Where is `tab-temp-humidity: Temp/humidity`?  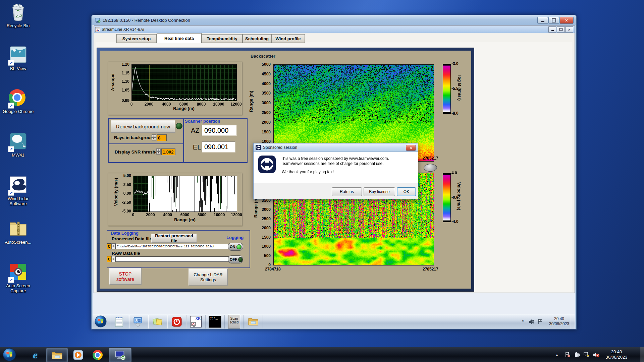
tab-temp-humidity: Temp/humidity is located at coordinates (222, 39).